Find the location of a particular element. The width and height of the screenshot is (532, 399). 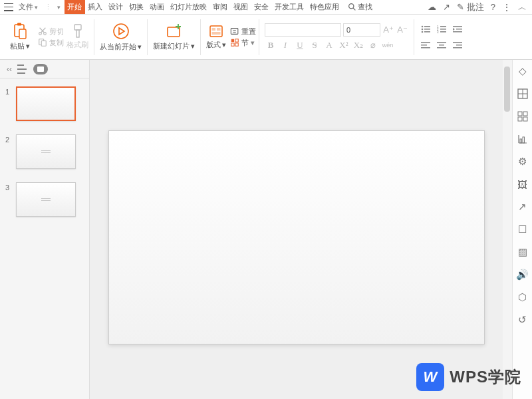

section-icon is located at coordinates (235, 43).